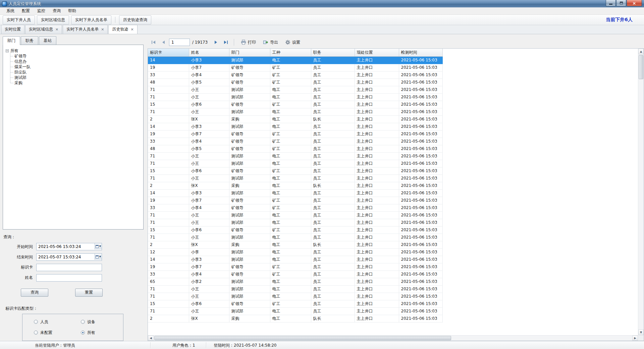  What do you see at coordinates (30, 41) in the screenshot?
I see `left-tab: 职务` at bounding box center [30, 41].